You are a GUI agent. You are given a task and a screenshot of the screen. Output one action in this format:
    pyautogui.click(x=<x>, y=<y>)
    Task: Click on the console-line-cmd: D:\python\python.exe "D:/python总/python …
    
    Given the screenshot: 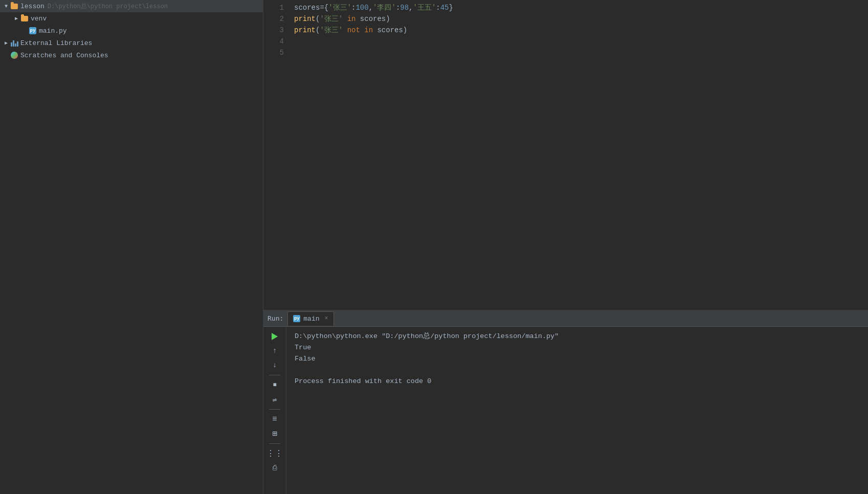 What is the action you would take?
    pyautogui.click(x=577, y=336)
    